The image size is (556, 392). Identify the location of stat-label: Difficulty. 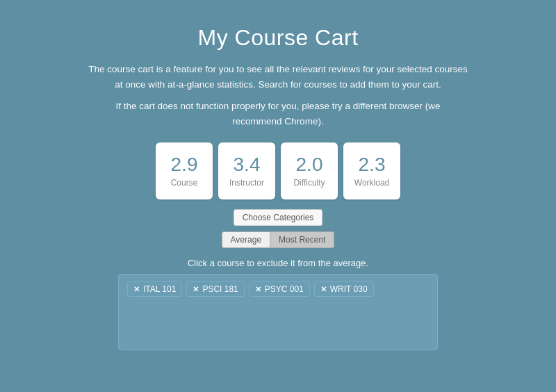
(309, 183).